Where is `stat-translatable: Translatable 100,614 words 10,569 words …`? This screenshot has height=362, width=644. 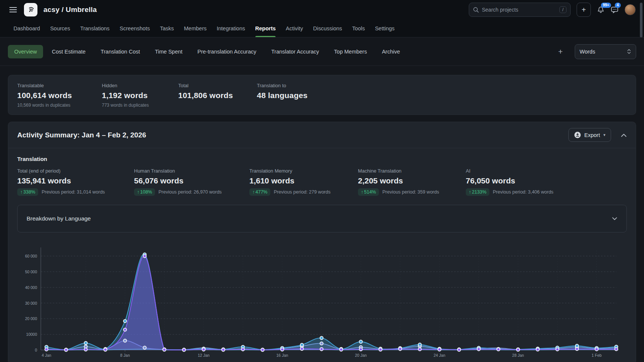 stat-translatable: Translatable 100,614 words 10,569 words … is located at coordinates (60, 95).